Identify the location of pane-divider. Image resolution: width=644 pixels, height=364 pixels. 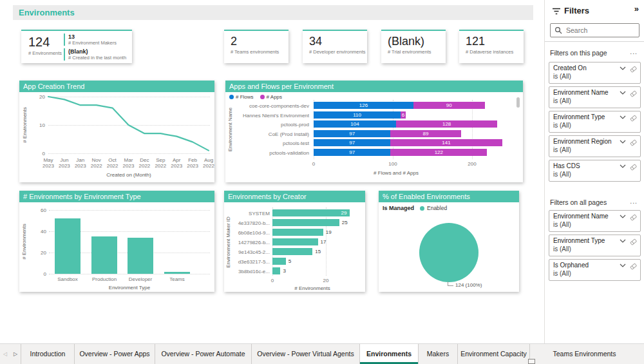
(594, 41).